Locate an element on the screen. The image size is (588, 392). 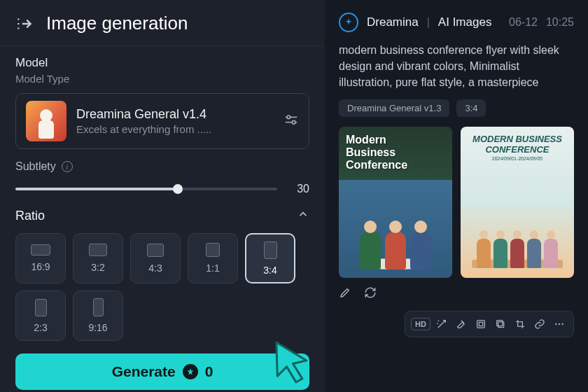
ratio-label: Ratio is located at coordinates (30, 216).